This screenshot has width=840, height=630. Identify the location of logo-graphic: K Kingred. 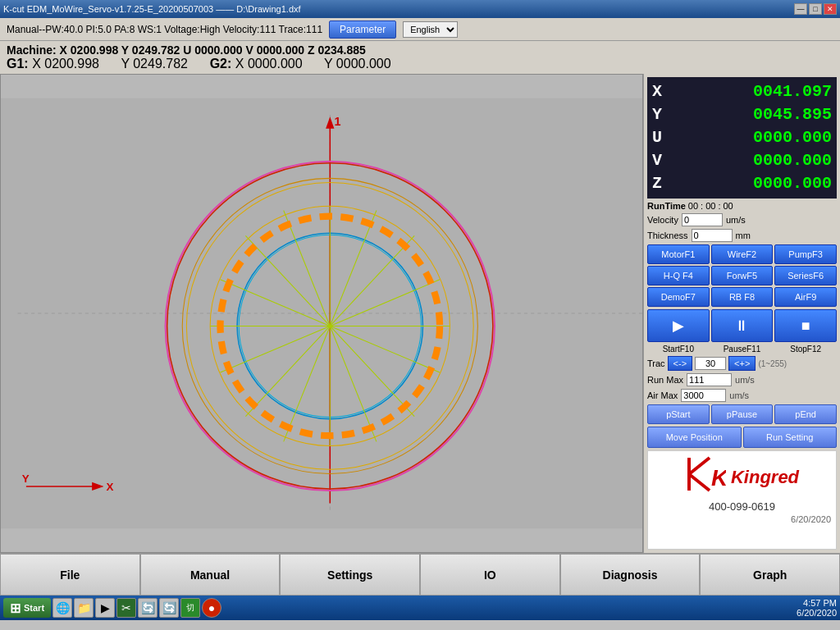
(742, 477).